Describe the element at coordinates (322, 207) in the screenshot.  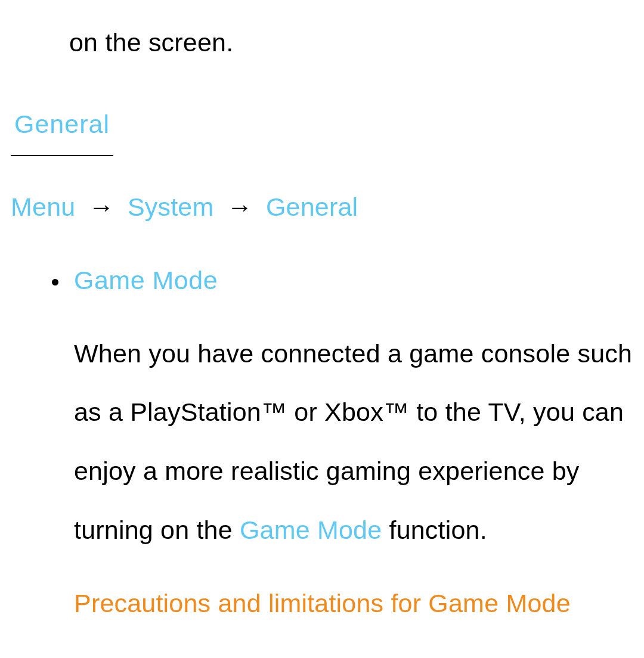
I see `breadcrumb: Menu → System → General` at that location.